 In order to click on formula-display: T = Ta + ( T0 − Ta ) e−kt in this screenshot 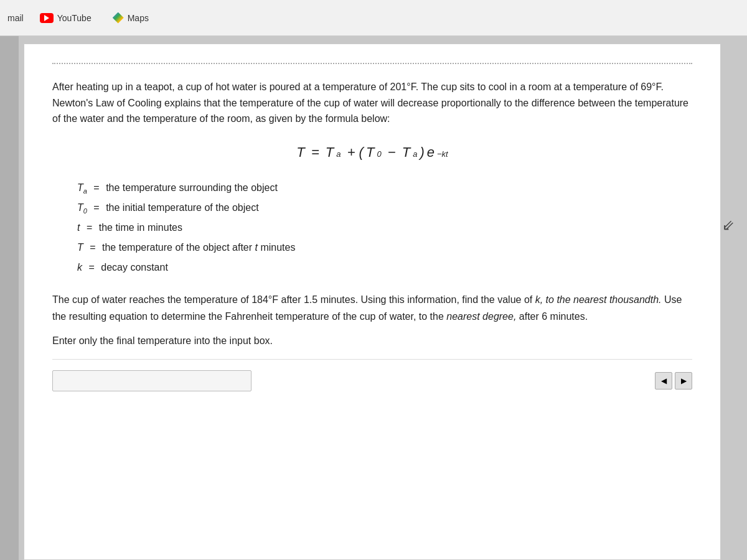, I will do `click(372, 152)`.